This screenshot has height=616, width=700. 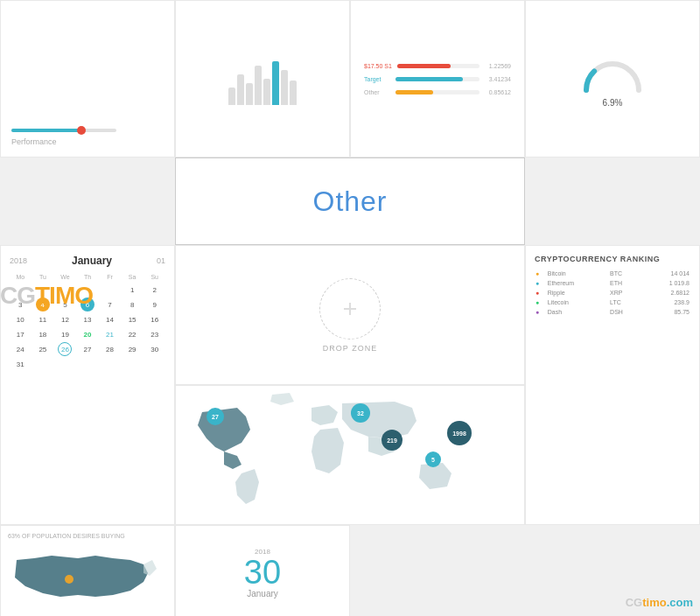 I want to click on empty-left, so click(x=88, y=201).